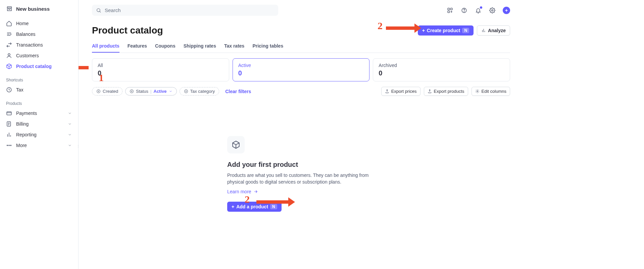  I want to click on filters: Created Status | Active Tax category Cle…, so click(171, 91).